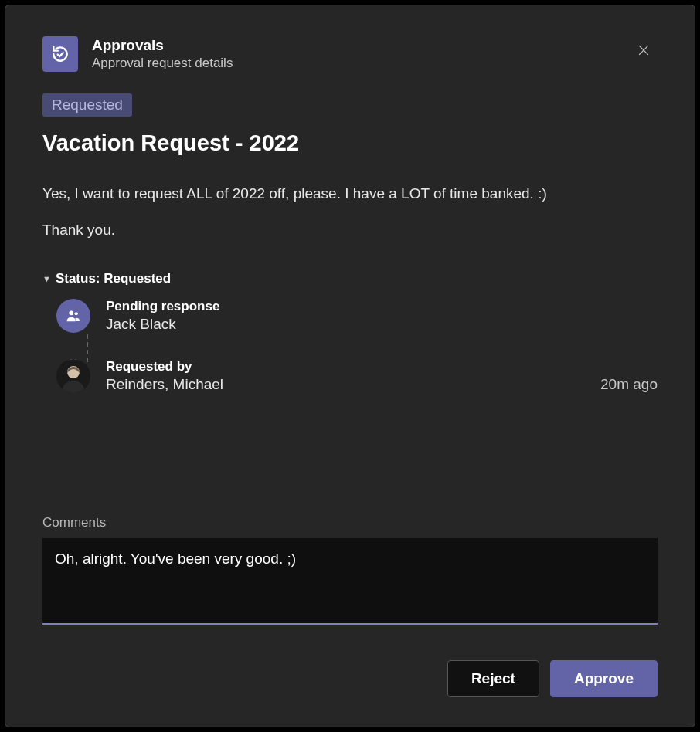 This screenshot has width=700, height=732. I want to click on app-title: Approvals, so click(162, 46).